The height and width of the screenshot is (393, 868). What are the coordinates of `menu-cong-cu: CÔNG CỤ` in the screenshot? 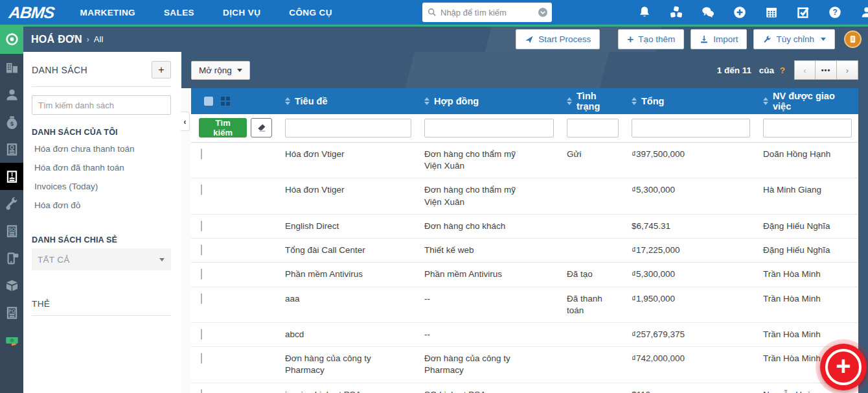 It's located at (311, 13).